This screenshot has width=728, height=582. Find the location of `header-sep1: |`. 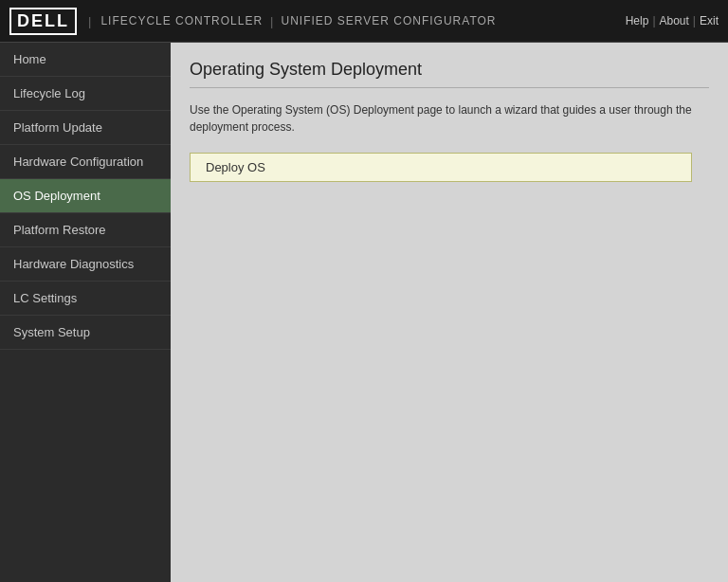

header-sep1: | is located at coordinates (654, 21).